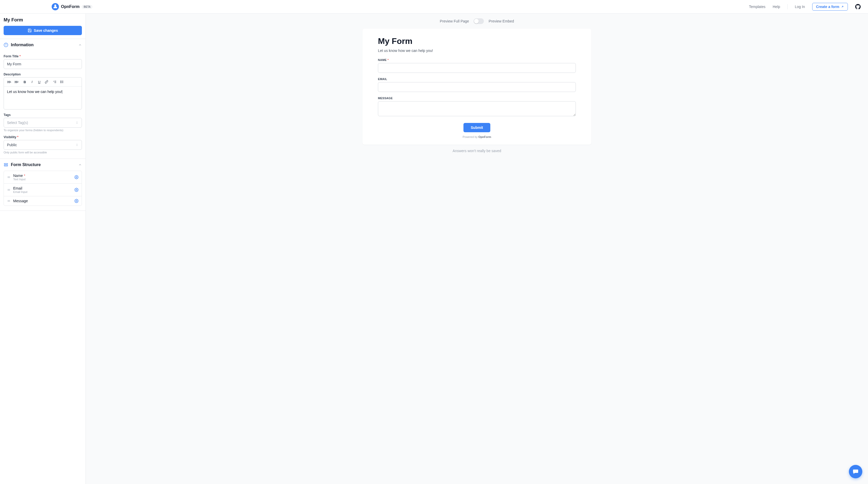  I want to click on link-icon, so click(46, 82).